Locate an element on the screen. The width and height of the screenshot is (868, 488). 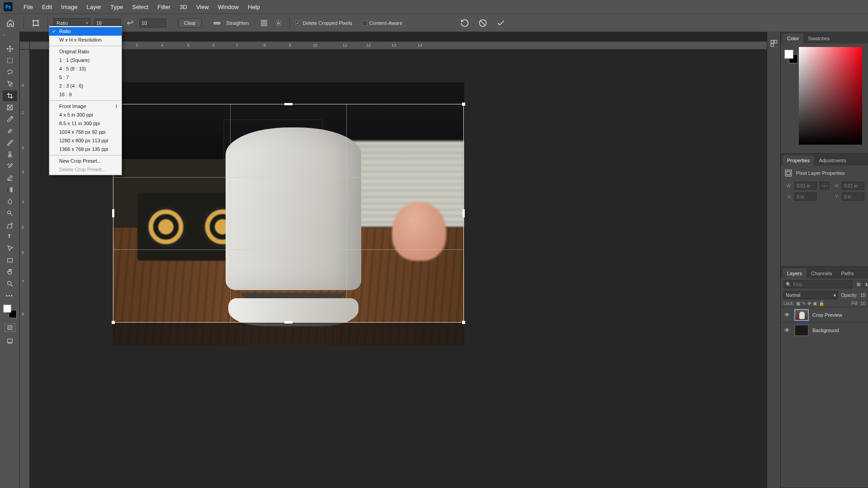
ratio-menu-item: 4 x 5 in 300 ppi is located at coordinates (85, 115).